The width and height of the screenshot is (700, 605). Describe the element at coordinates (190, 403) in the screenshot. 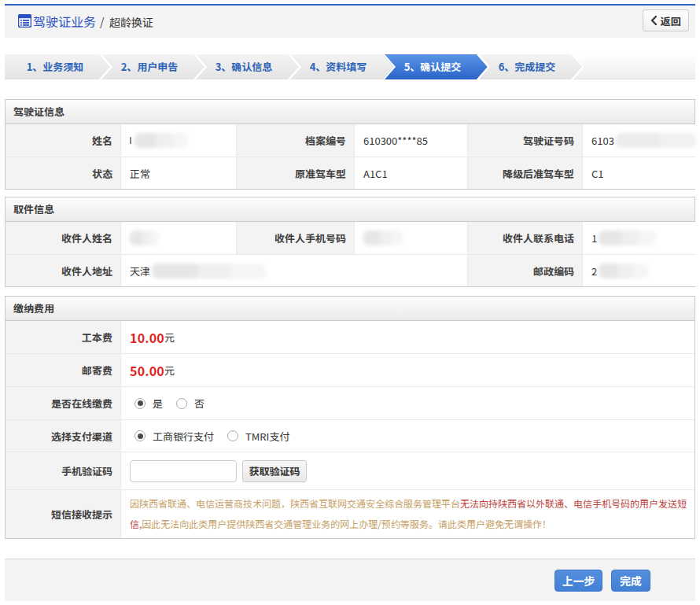

I see `online-pay-option-no: 否` at that location.